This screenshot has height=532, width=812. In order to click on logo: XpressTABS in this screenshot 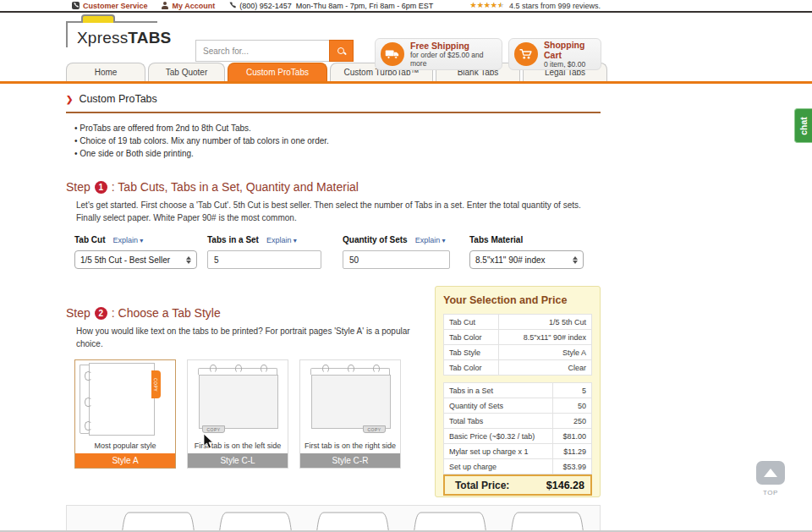, I will do `click(112, 34)`.